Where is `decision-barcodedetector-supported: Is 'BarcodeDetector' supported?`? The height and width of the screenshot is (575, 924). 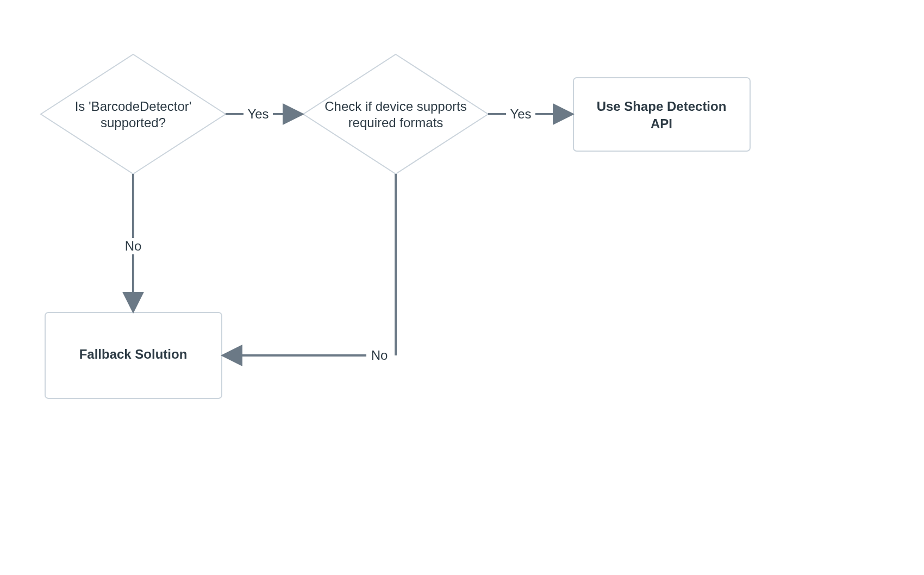 decision-barcodedetector-supported: Is 'BarcodeDetector' supported? is located at coordinates (133, 114).